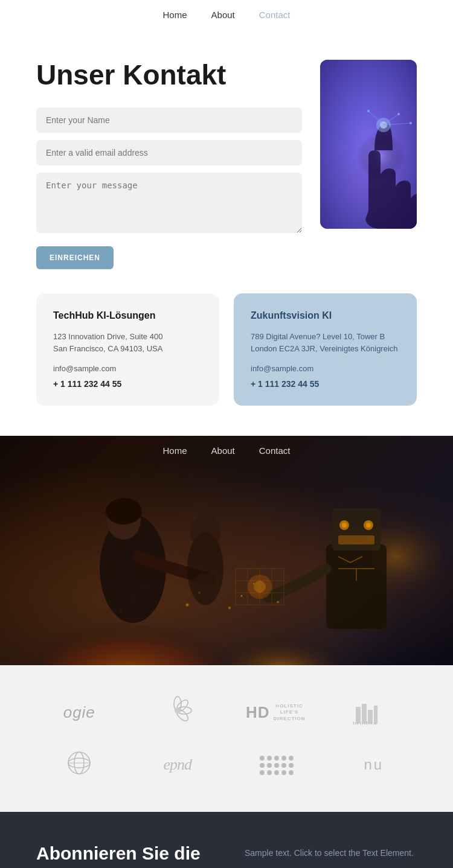  What do you see at coordinates (373, 765) in the screenshot?
I see `logo-nu: nu` at bounding box center [373, 765].